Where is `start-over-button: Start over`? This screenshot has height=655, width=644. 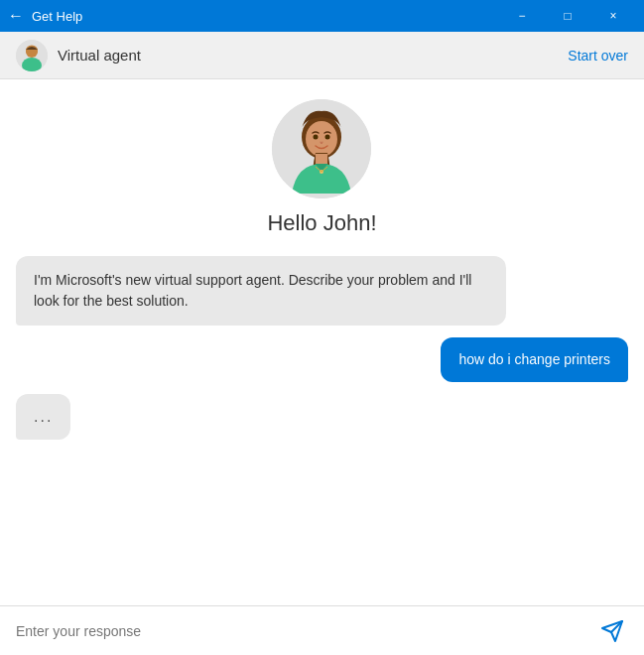
start-over-button: Start over is located at coordinates (597, 56).